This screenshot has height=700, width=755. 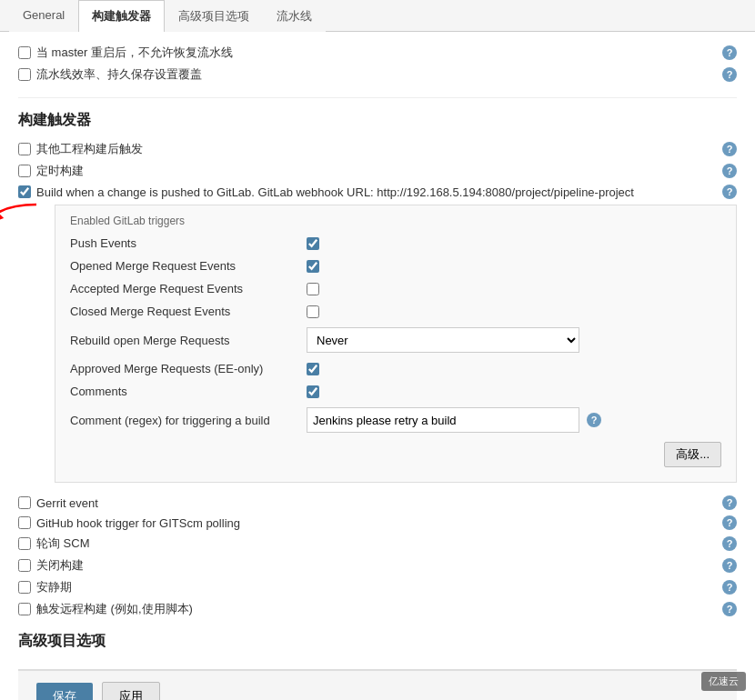 I want to click on closed-mr-label: Closed Merge Request Events, so click(x=188, y=311).